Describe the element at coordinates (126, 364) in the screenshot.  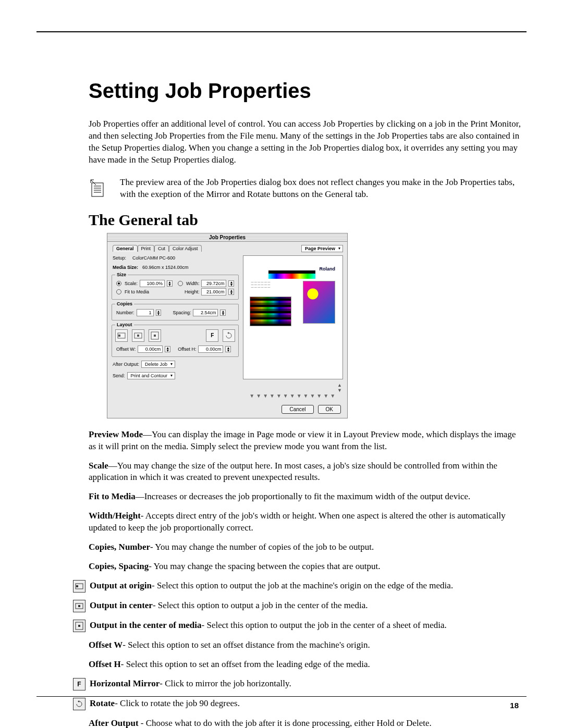
I see `after-output-label: After Output:` at that location.